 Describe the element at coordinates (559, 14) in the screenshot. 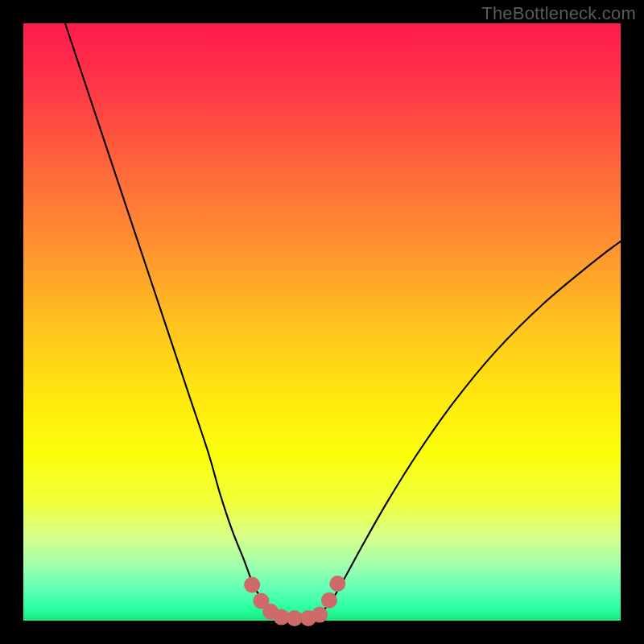

I see `watermark-text: TheBottleneck.com` at that location.